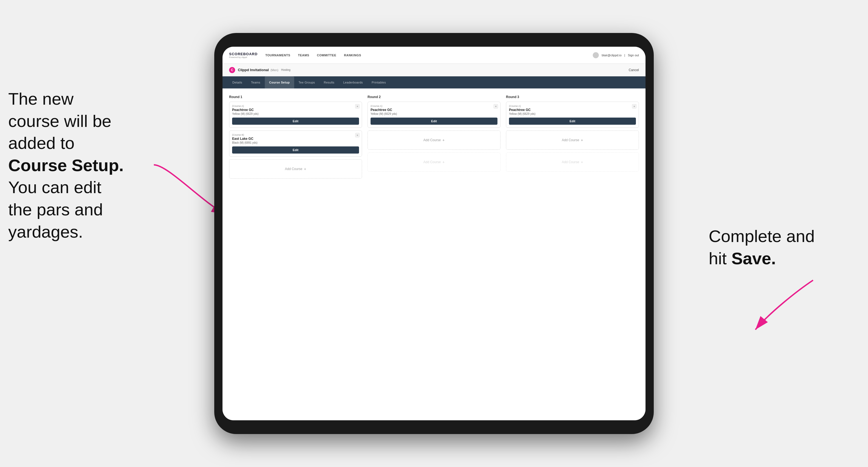 The height and width of the screenshot is (467, 868). Describe the element at coordinates (304, 55) in the screenshot. I see `nav-teams: TEAMS` at that location.